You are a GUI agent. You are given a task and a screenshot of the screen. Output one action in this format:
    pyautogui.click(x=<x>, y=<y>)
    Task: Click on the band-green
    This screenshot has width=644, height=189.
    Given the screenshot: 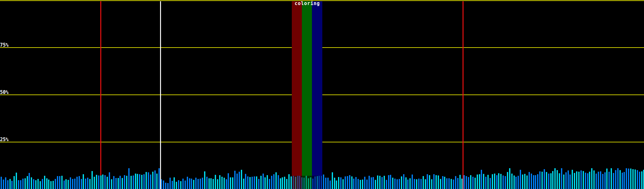 What is the action you would take?
    pyautogui.click(x=307, y=89)
    